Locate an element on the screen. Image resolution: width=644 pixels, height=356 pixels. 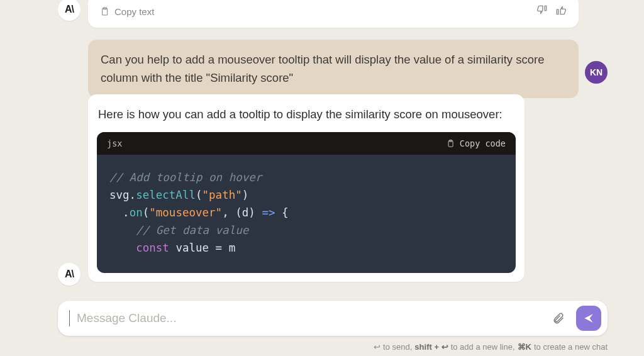
user-avatar: KN is located at coordinates (596, 72).